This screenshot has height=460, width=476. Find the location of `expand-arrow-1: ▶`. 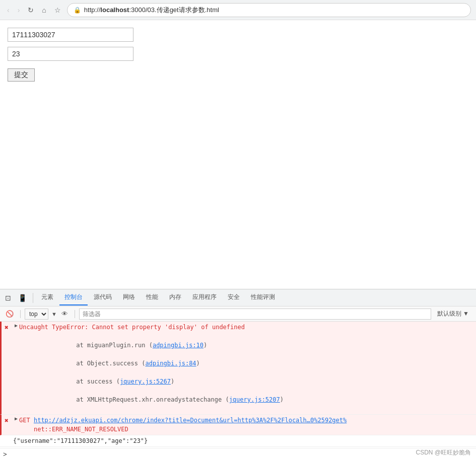

expand-arrow-1: ▶ is located at coordinates (16, 325).